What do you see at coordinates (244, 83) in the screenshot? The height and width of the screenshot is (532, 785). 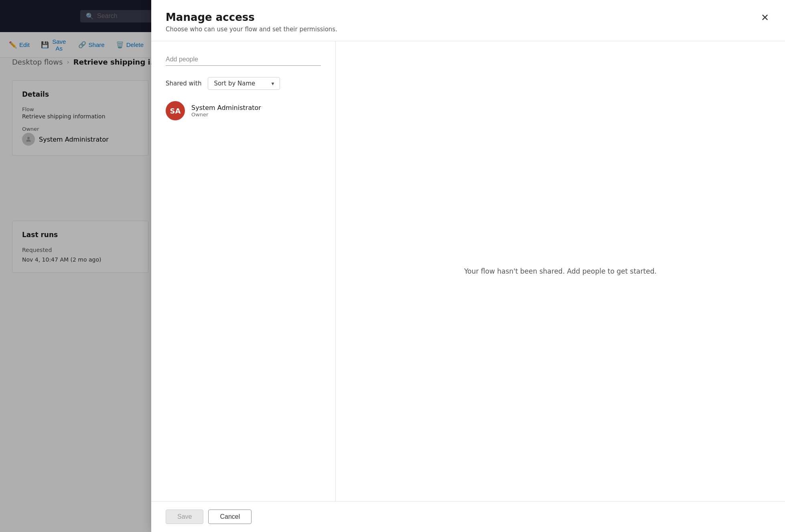 I see `sort-dropdown: Sort by Name ▾` at bounding box center [244, 83].